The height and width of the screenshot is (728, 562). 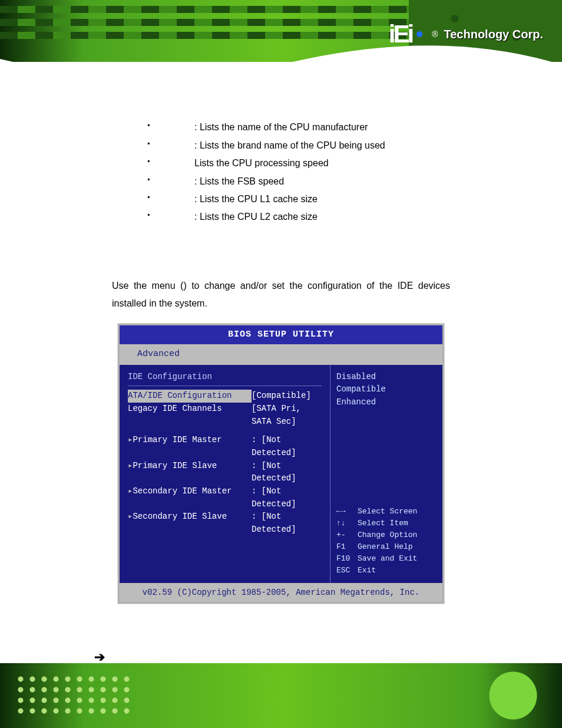 I want to click on bios-footer: v02.59 (C)Copyright 1985-2005, American …, so click(x=281, y=593).